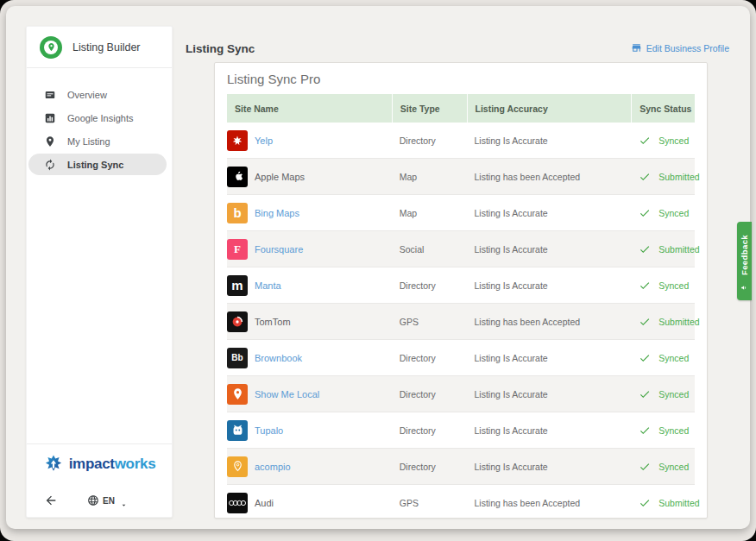 The image size is (756, 541). I want to click on tupalo-icon, so click(237, 431).